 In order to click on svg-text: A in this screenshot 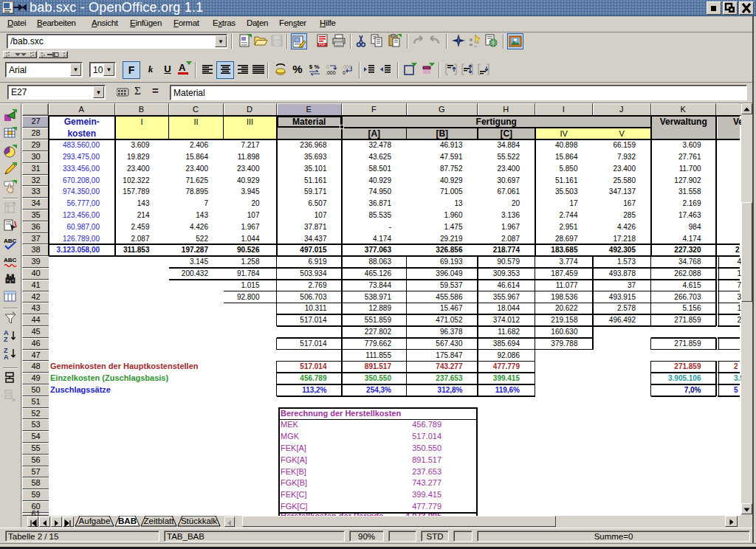, I will do `click(6, 357)`.